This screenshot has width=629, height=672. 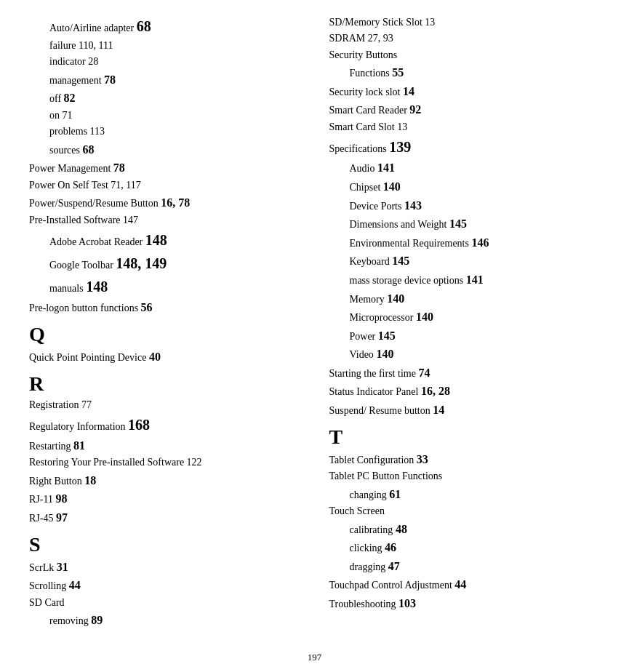 What do you see at coordinates (359, 148) in the screenshot?
I see `entry-text: Specifications` at bounding box center [359, 148].